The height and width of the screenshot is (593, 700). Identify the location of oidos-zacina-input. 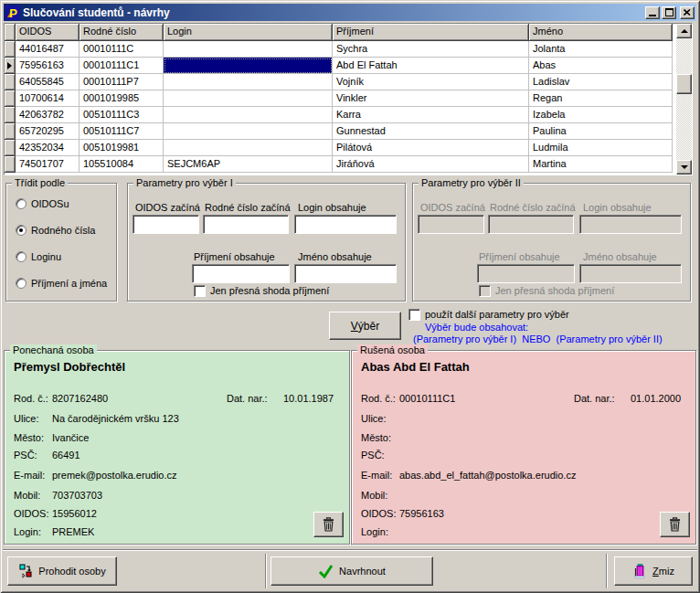
(166, 225).